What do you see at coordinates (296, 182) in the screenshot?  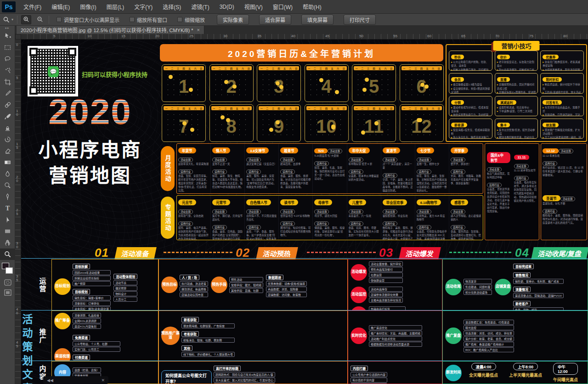 I see `industry-text: 食品、美妆、服饰、旅游等，针对春日出行可推荐便携食品，及做可做户外踏青、露营装备…` at bounding box center [296, 182].